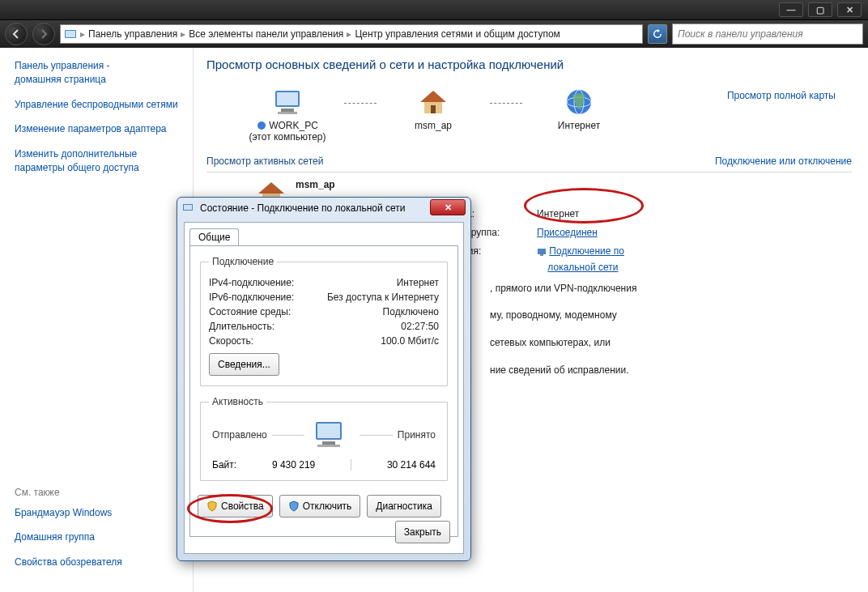  Describe the element at coordinates (266, 34) in the screenshot. I see `breadcrumb-seg-2: Все элементы панели управления` at that location.